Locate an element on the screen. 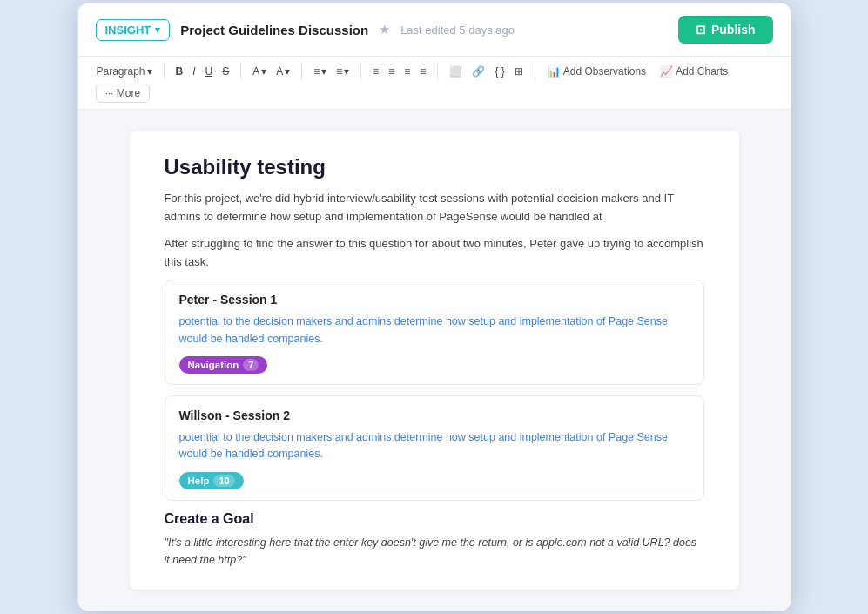  session-1-text: potential to the decision makers and adm… is located at coordinates (434, 331).